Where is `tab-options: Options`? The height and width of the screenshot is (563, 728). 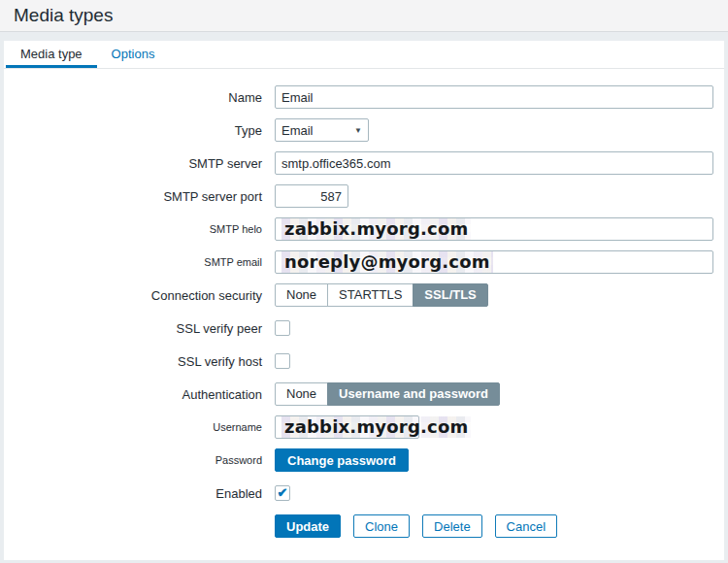 tab-options: Options is located at coordinates (134, 54).